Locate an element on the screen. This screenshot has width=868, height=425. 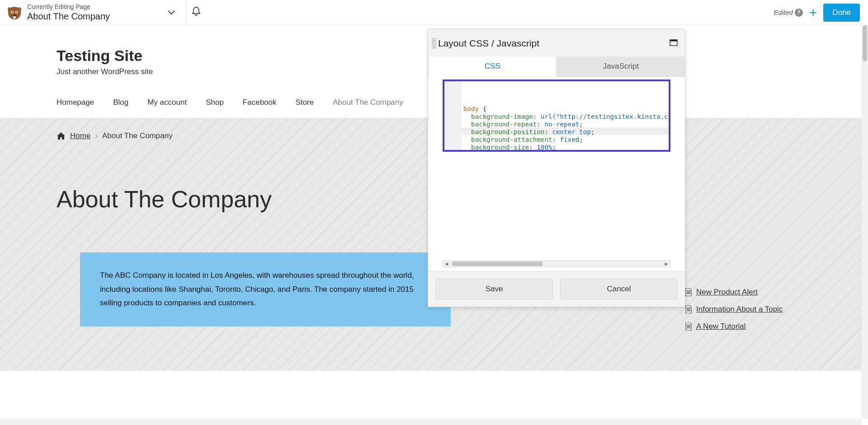
nav-item-myaccount: My account is located at coordinates (167, 103).